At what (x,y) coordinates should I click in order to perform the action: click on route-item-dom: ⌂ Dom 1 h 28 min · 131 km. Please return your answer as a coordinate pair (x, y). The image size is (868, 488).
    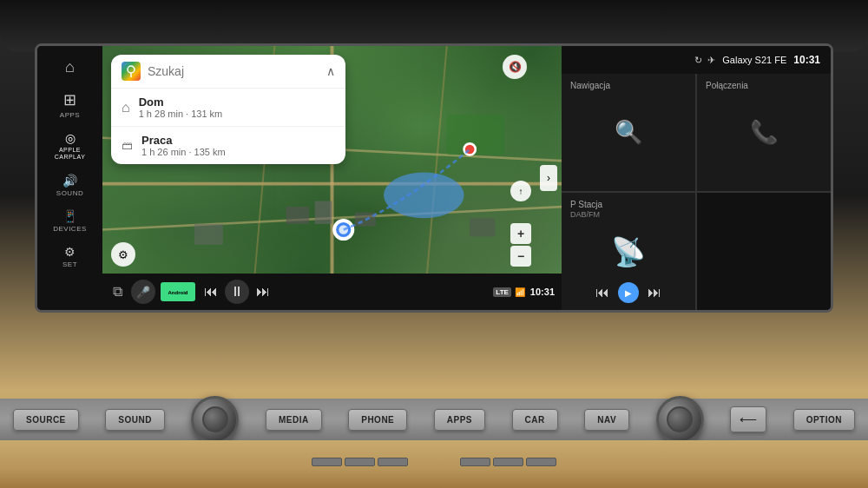
    Looking at the image, I should click on (228, 108).